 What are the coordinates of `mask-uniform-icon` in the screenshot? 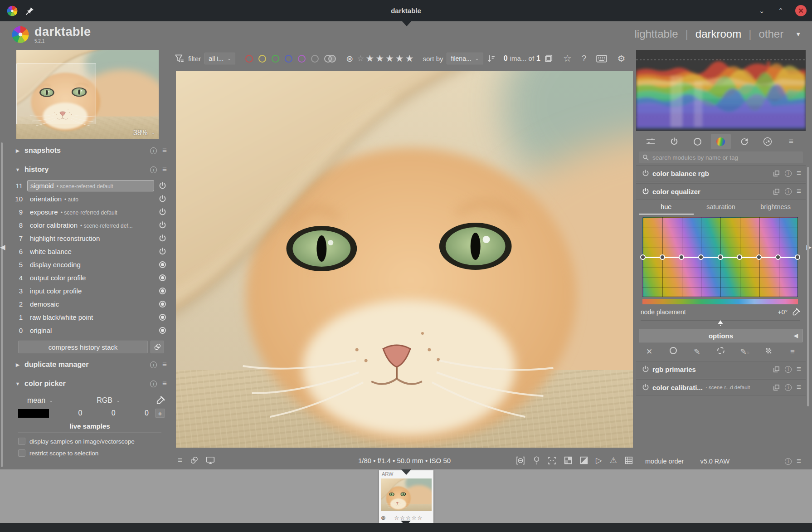 It's located at (673, 352).